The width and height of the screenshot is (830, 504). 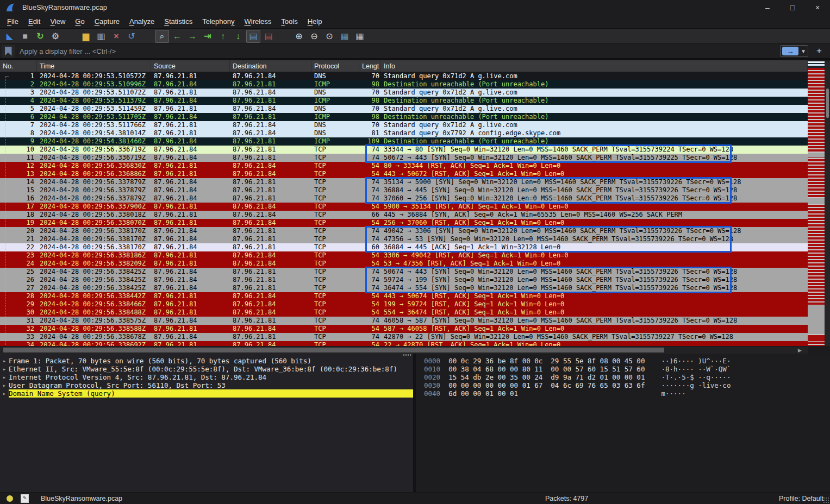 I want to click on packet-row: 19 2024-04-28 00:29:56.338070Z 87.96.21.…, so click(x=404, y=223).